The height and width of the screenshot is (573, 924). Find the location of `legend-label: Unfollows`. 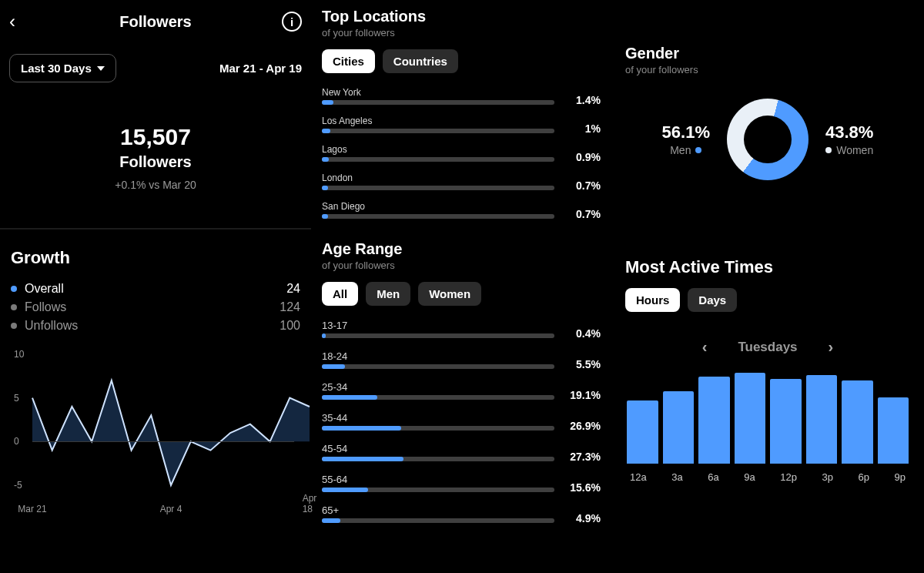

legend-label: Unfollows is located at coordinates (51, 326).